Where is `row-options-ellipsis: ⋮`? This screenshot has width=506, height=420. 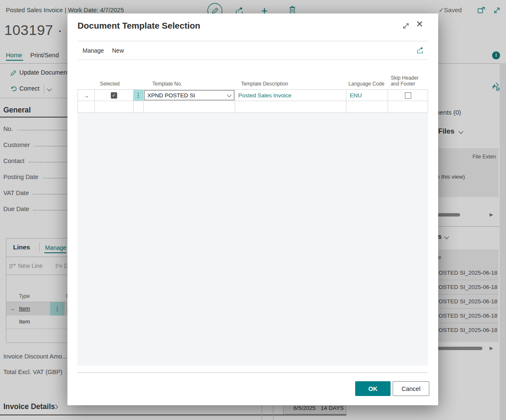 row-options-ellipsis: ⋮ is located at coordinates (139, 95).